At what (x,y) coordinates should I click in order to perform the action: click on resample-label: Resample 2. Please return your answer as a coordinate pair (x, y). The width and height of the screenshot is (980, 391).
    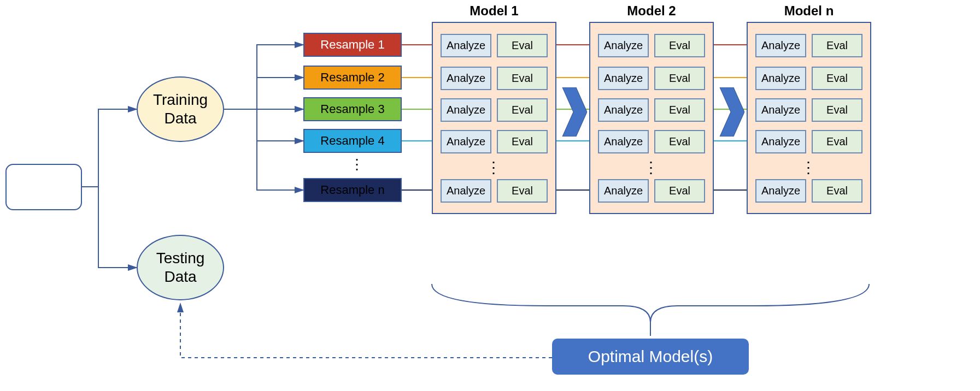
    Looking at the image, I should click on (352, 78).